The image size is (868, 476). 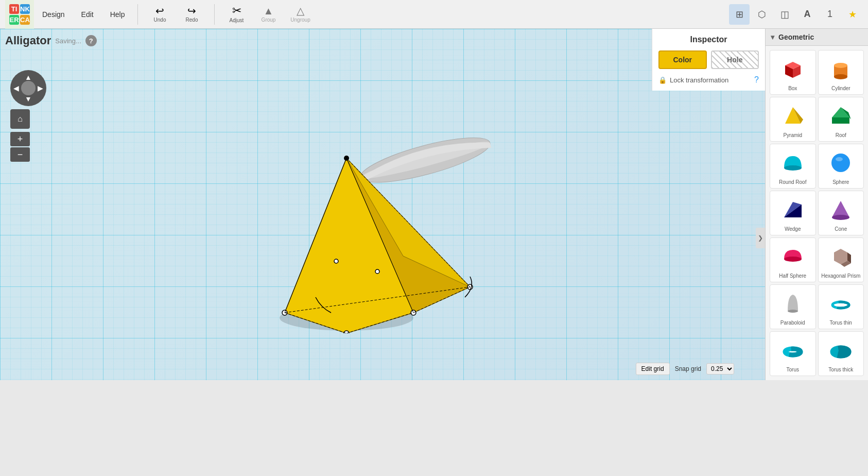 I want to click on inspector-panel: Inspector Color Hole 🔒 Lock transformati…, so click(x=708, y=60).